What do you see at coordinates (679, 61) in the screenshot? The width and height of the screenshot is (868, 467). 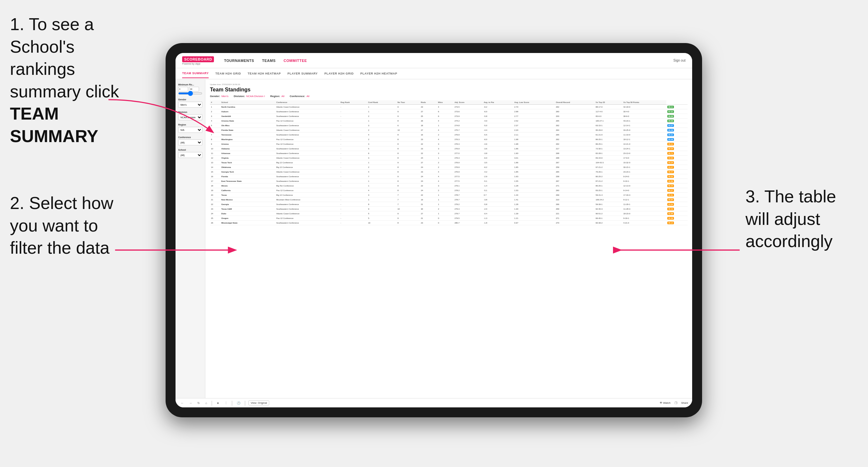 I see `sign-out-button: Sign out` at bounding box center [679, 61].